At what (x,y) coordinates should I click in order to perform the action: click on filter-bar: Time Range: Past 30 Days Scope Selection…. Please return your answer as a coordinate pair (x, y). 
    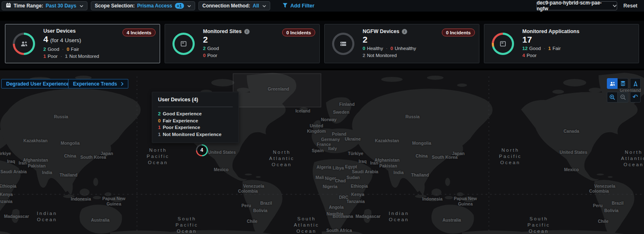
    Looking at the image, I should click on (322, 6).